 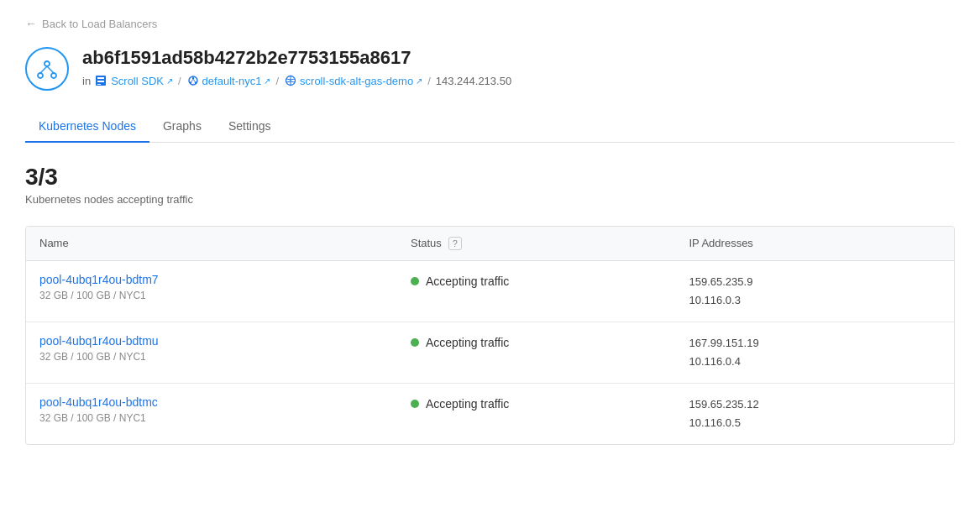 What do you see at coordinates (490, 290) in the screenshot?
I see `table-row: pool-4ubq1r4ou-bdtm7 32 GB / 100 GB / NY…` at bounding box center [490, 290].